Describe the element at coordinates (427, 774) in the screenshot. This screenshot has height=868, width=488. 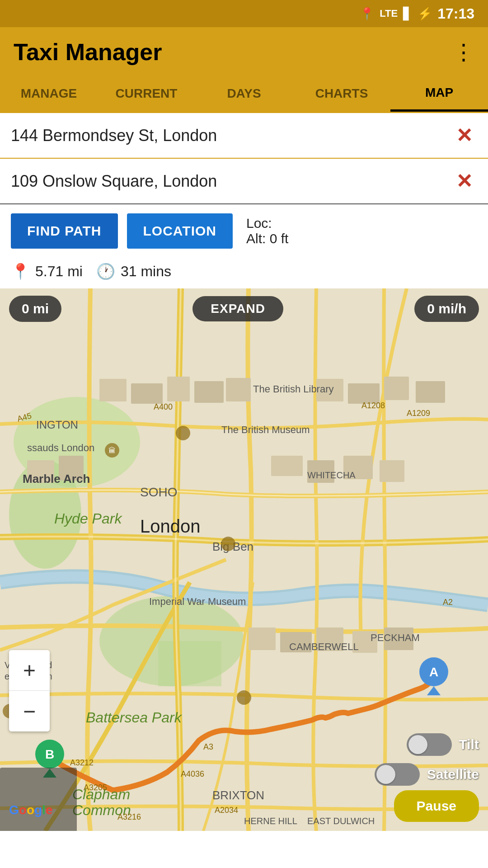
I see `satellite-row: Satellite` at that location.